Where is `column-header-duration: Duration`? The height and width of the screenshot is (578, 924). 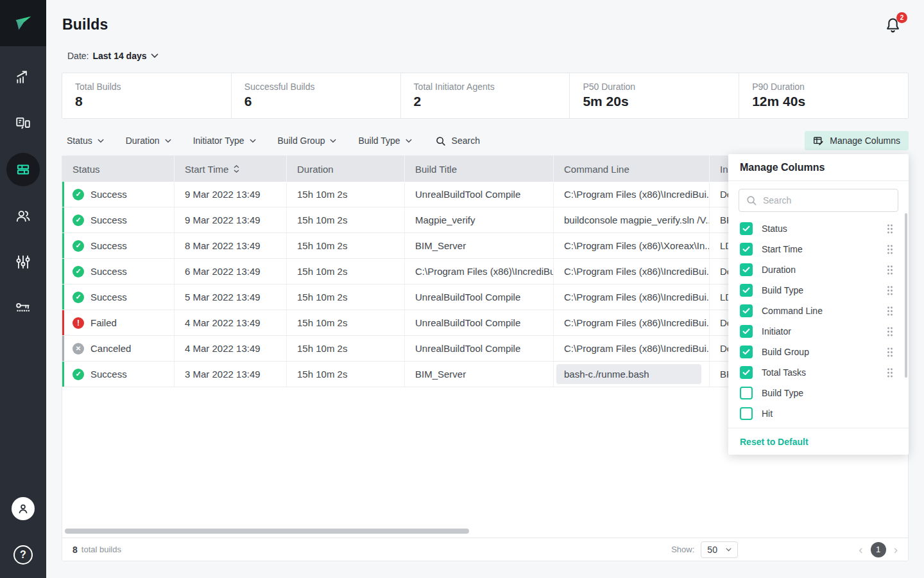 column-header-duration: Duration is located at coordinates (345, 169).